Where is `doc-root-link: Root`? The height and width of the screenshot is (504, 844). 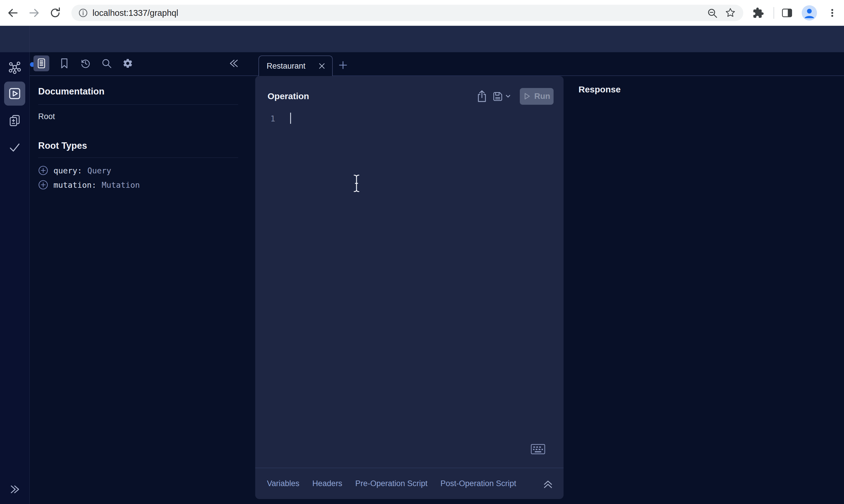
doc-root-link: Root is located at coordinates (47, 117).